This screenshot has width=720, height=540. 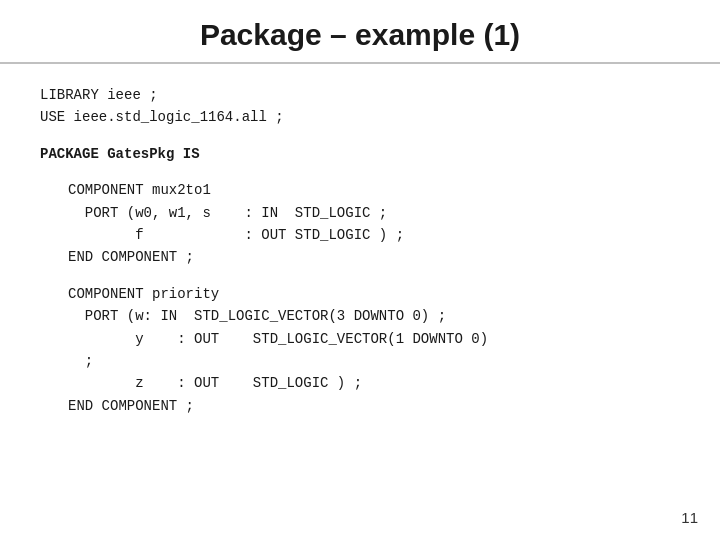 I want to click on component2-line2: PORT (w: IN STD_LOGIC_VECTOR(3 DOWNTO 0)…, so click(x=374, y=316).